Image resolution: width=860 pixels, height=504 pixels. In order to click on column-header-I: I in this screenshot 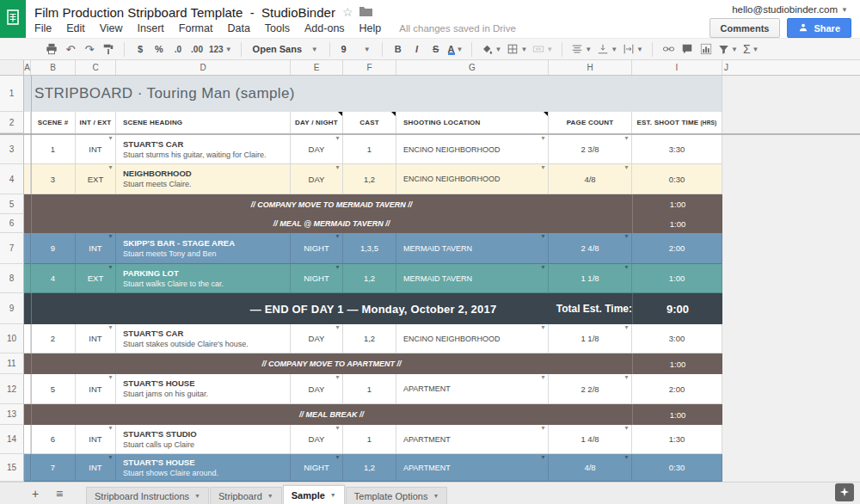, I will do `click(678, 67)`.